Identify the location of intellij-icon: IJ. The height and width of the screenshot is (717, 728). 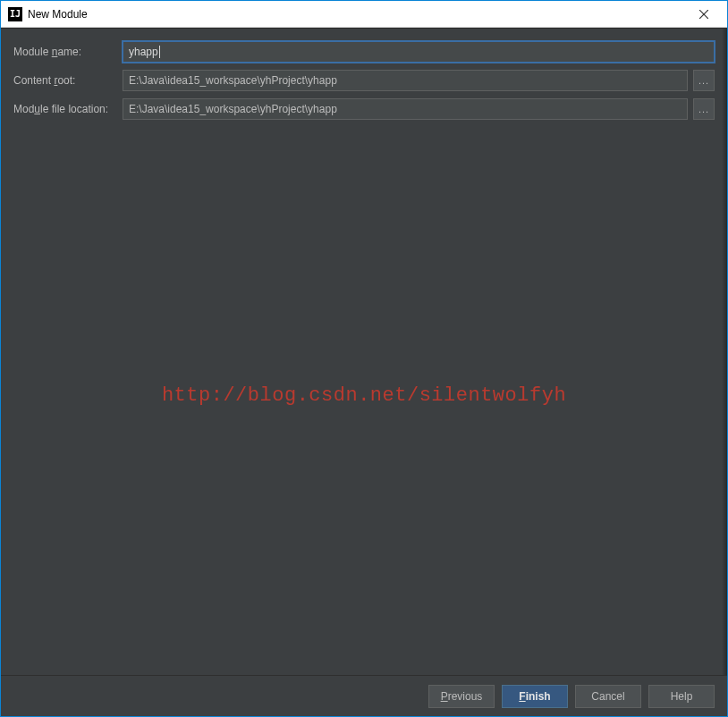
(15, 14).